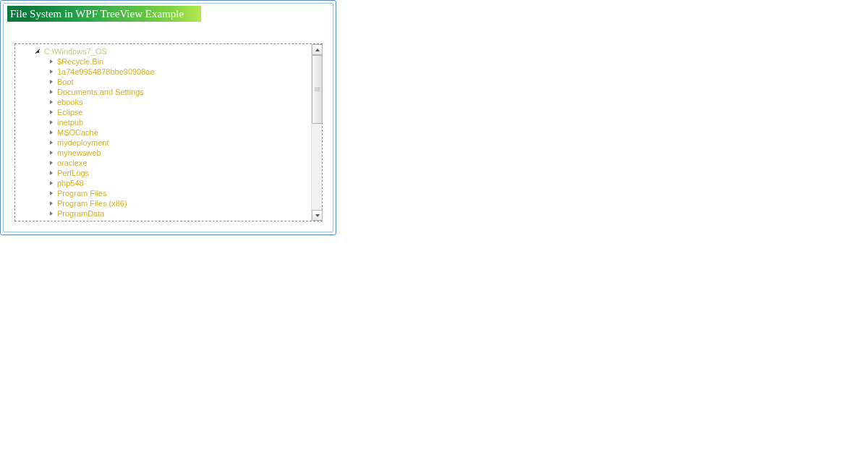 This screenshot has width=868, height=456. Describe the element at coordinates (74, 220) in the screenshot. I see `tree-node-label: Recovery` at that location.